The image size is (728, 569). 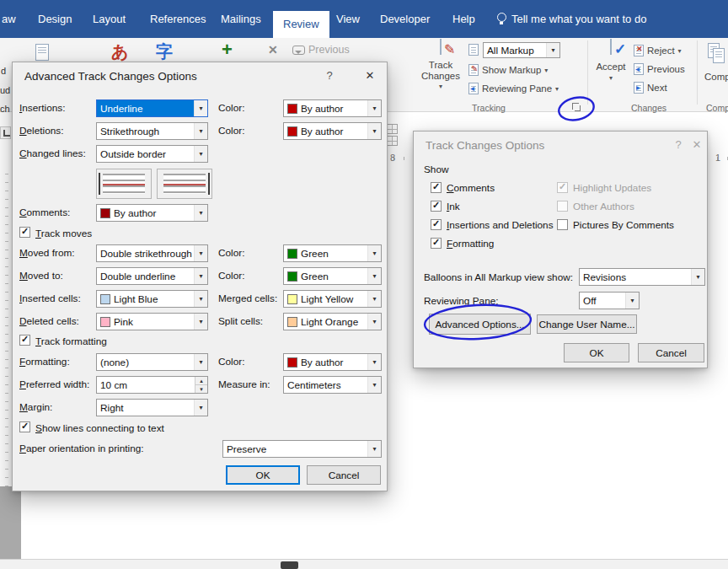 I want to click on previous-change-button: Previous, so click(x=659, y=69).